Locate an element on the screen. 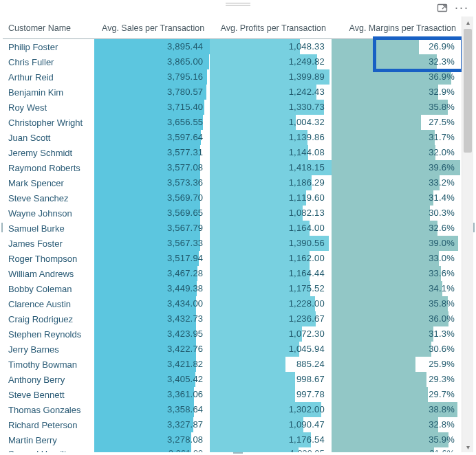  table-row: Jeremy Schmidt3,577.311,144.0832.0% is located at coordinates (232, 153).